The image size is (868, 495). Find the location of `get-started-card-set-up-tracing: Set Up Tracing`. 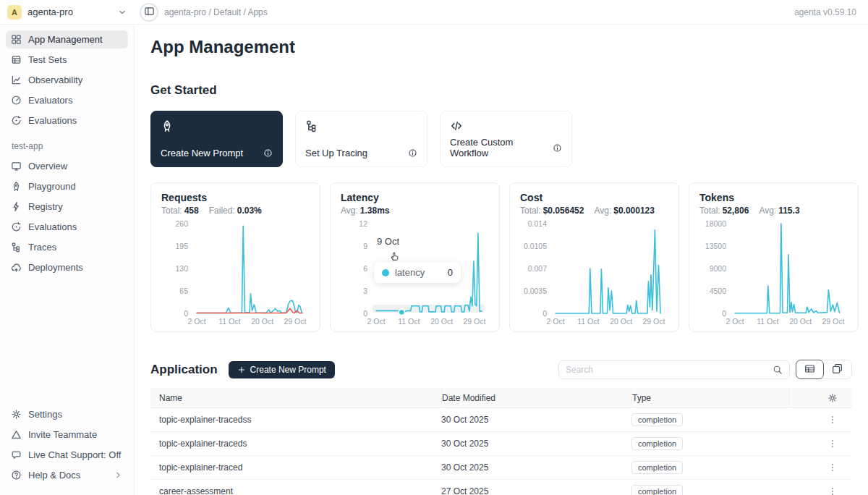

get-started-card-set-up-tracing: Set Up Tracing is located at coordinates (362, 139).